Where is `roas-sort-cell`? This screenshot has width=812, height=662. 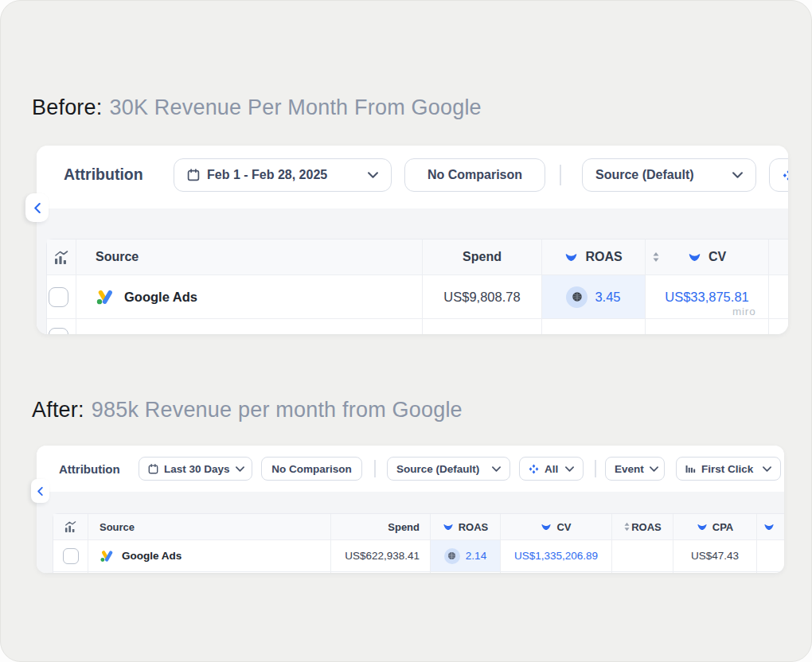
roas-sort-cell is located at coordinates (643, 556).